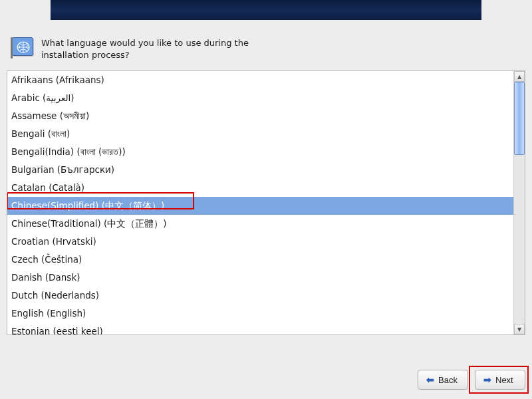 This screenshot has height=399, width=532. What do you see at coordinates (519, 329) in the screenshot?
I see `scroll-down-button: ▼` at bounding box center [519, 329].